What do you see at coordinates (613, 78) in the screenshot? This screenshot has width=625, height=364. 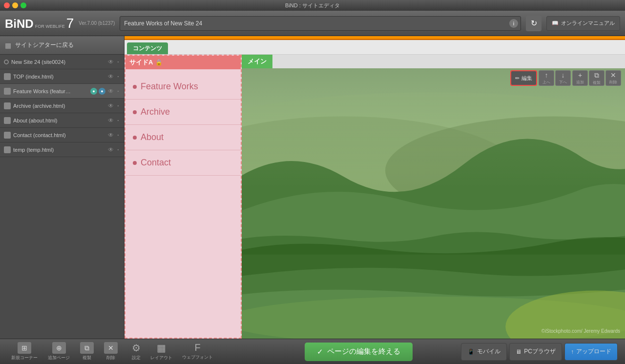 I see `delete-block-button: ✕ 削除` at bounding box center [613, 78].